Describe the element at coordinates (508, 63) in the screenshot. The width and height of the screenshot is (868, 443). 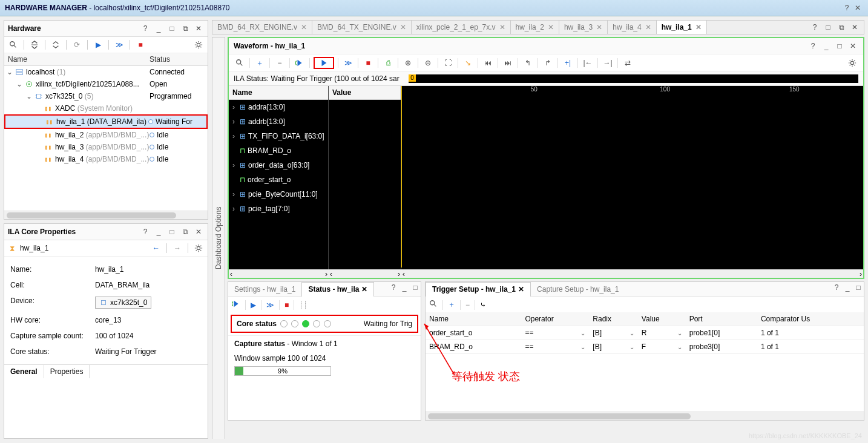
I see `go-to-end-icon: ⏭` at that location.